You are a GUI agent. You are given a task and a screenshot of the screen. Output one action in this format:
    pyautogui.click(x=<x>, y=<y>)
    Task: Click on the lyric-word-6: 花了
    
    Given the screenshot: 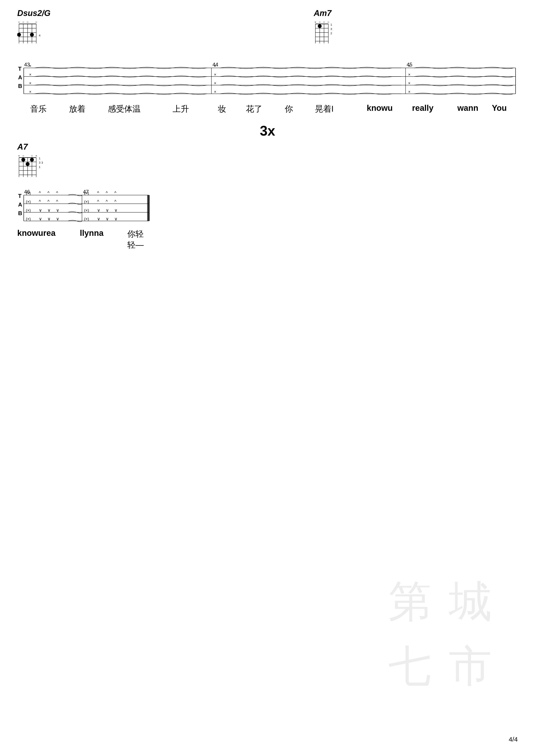 What is the action you would take?
    pyautogui.click(x=254, y=109)
    